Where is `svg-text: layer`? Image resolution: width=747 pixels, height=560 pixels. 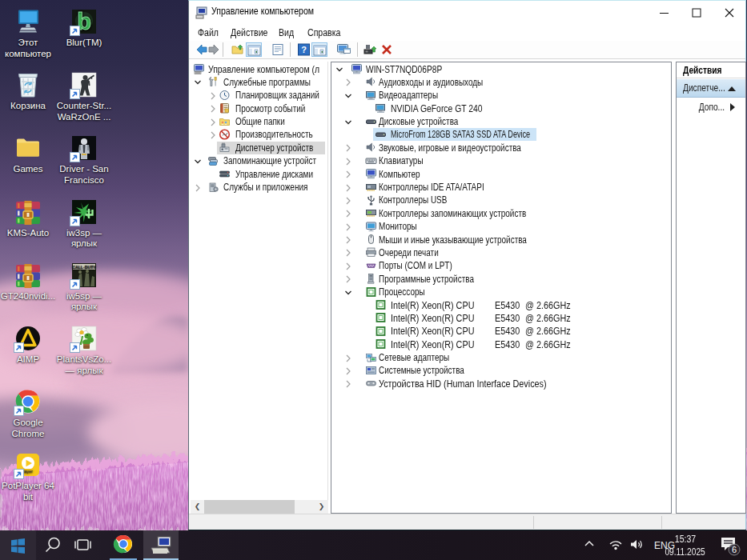
svg-text: layer is located at coordinates (28, 471).